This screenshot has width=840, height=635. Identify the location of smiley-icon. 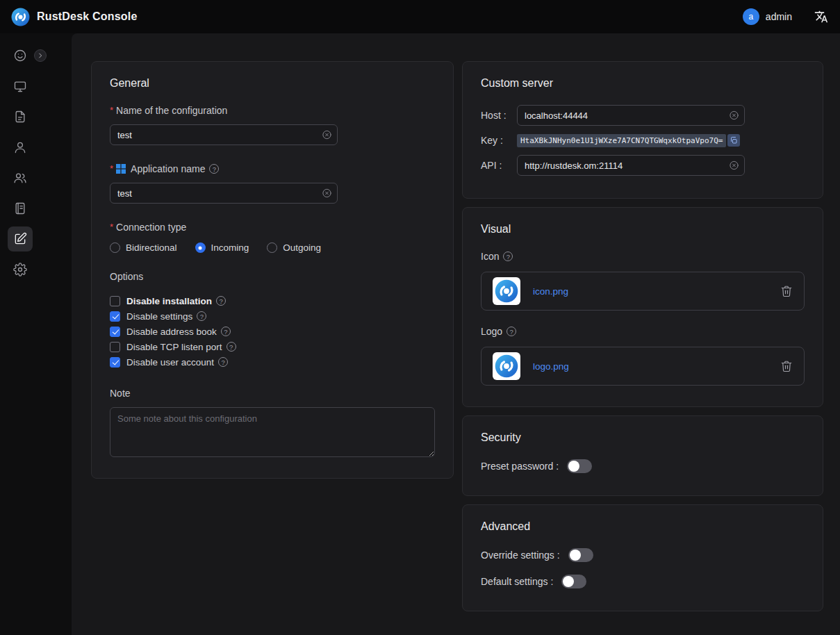
(20, 56).